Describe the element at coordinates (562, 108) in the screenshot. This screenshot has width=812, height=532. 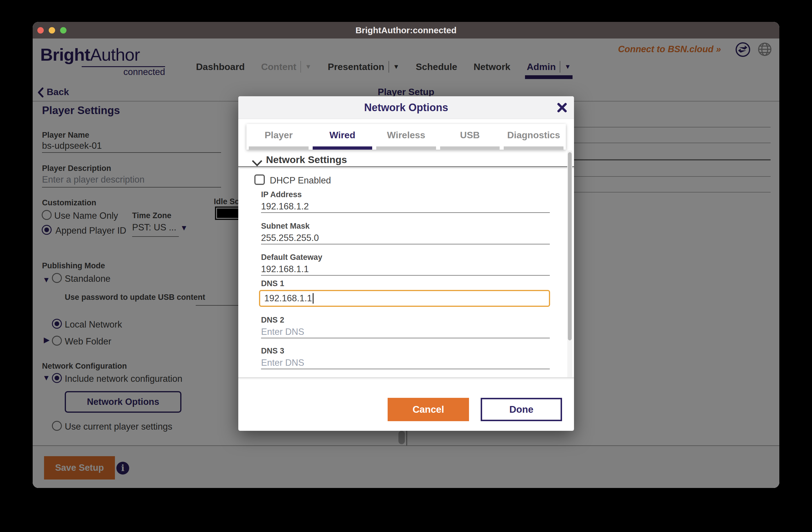
I see `close-icon` at that location.